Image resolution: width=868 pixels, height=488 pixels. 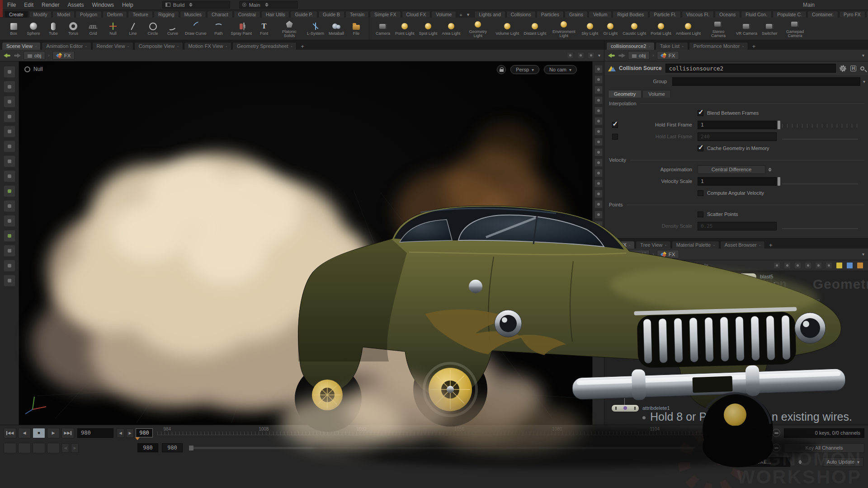 What do you see at coordinates (839, 266) in the screenshot?
I see `sticky-yellow-icon` at bounding box center [839, 266].